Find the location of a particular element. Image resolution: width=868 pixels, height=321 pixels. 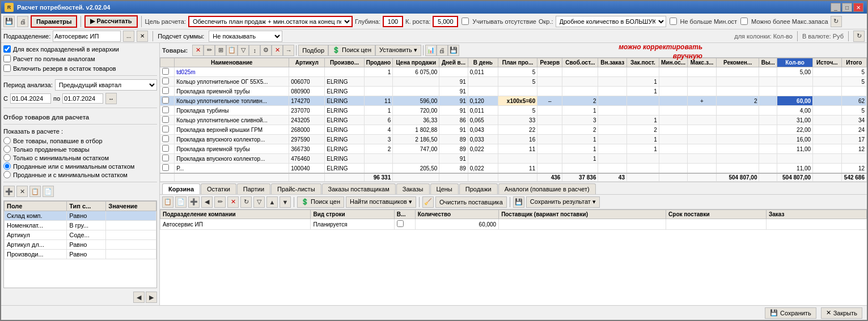

grid-row-9: Прокладка приемной трубы 366730 ELRING 2… is located at coordinates (514, 149).